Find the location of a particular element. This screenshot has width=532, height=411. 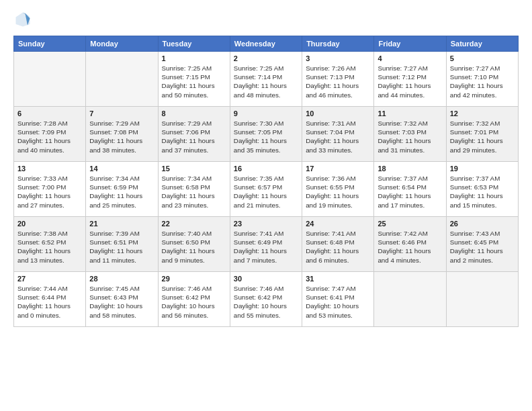

calendar-cell: 10Sunrise: 7:31 AMSunset: 7:04 PMDayligh… is located at coordinates (339, 134).